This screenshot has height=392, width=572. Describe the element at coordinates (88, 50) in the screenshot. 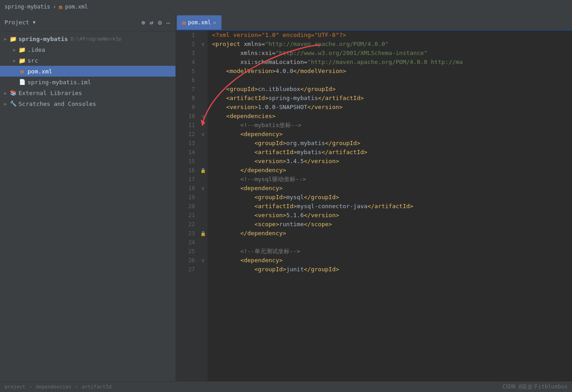

I see `sidebar-item-idea: 📁 .idea` at that location.